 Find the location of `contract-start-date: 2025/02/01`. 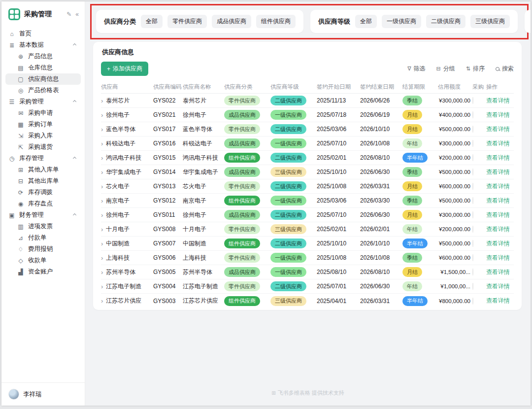

contract-start-date: 2025/02/01 is located at coordinates (338, 229).